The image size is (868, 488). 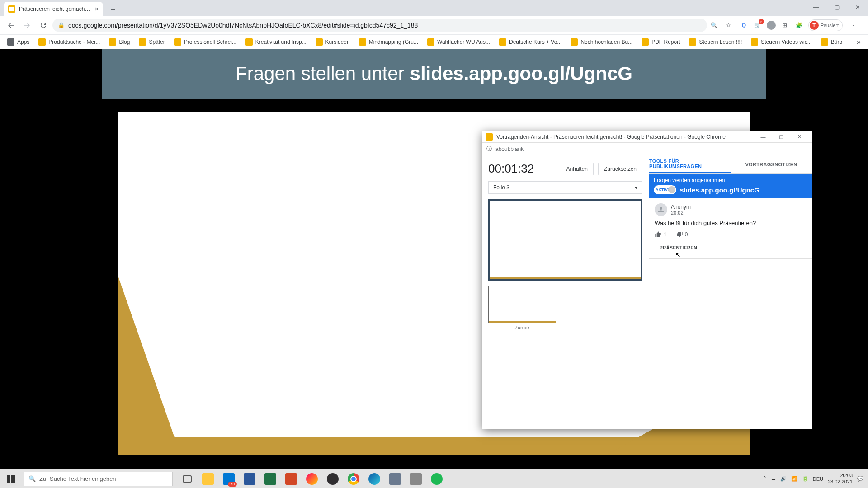 What do you see at coordinates (489, 149) in the screenshot?
I see `info-icon: ⓘ` at bounding box center [489, 149].